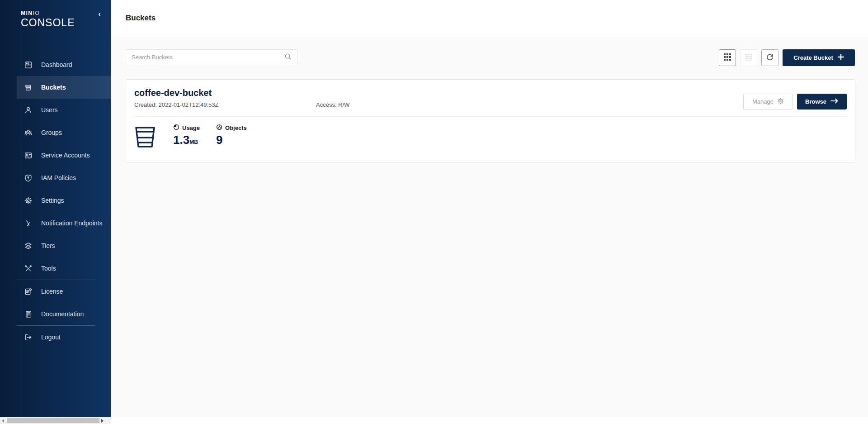  Describe the element at coordinates (71, 223) in the screenshot. I see `sidebar-item-label: Notification Endpoints` at that location.